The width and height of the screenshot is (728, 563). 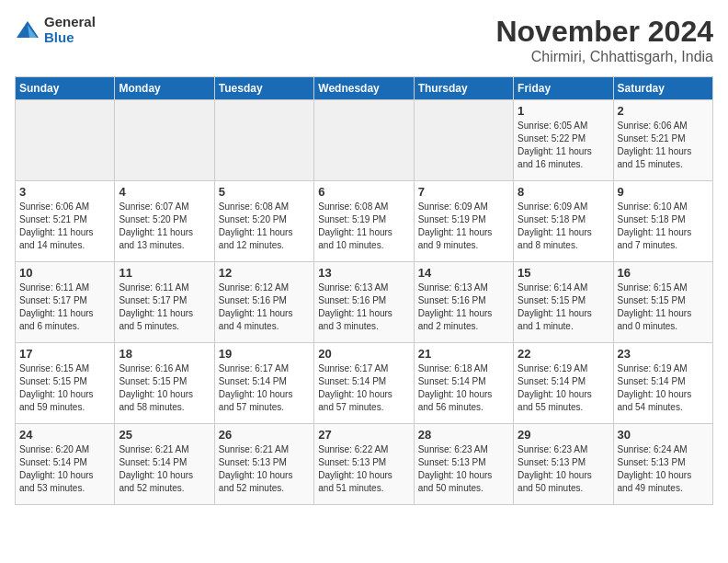 I want to click on day-number: 6, so click(x=364, y=191).